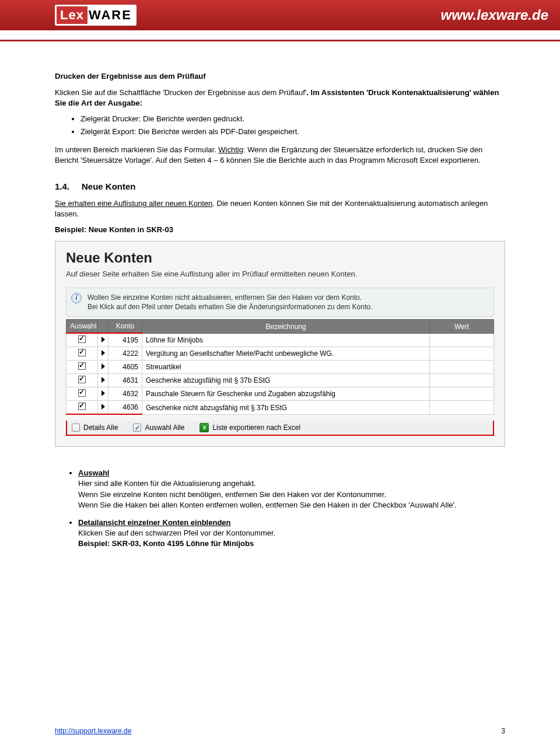 Image resolution: width=560 pixels, height=752 pixels. Describe the element at coordinates (93, 731) in the screenshot. I see `footer-link: http://support.lexware.de` at that location.